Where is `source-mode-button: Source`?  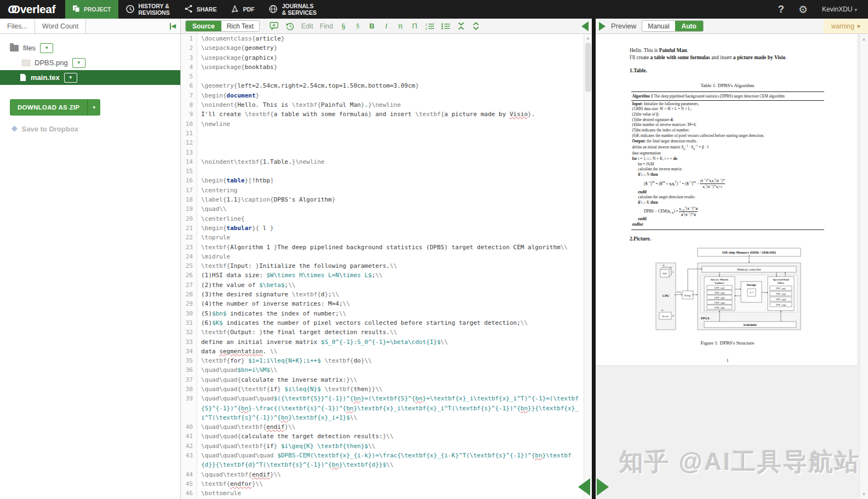
source-mode-button: Source is located at coordinates (204, 26).